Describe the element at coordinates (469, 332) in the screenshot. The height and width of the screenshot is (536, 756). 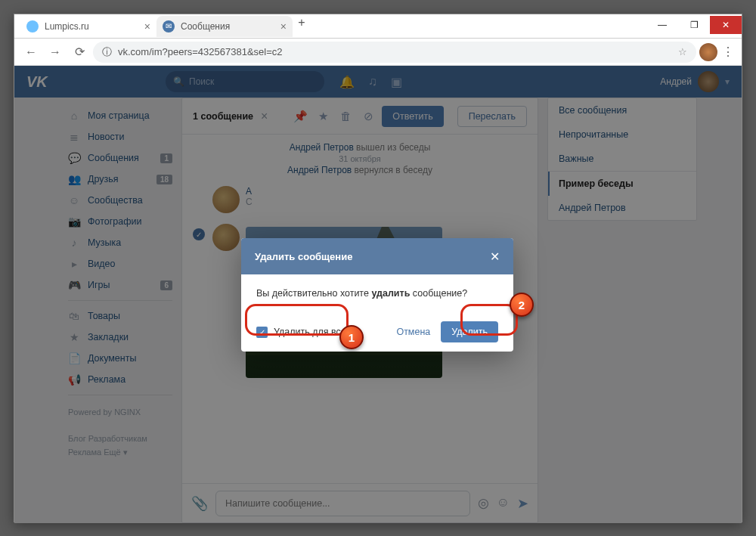
I see `delete-button: Удалить` at that location.